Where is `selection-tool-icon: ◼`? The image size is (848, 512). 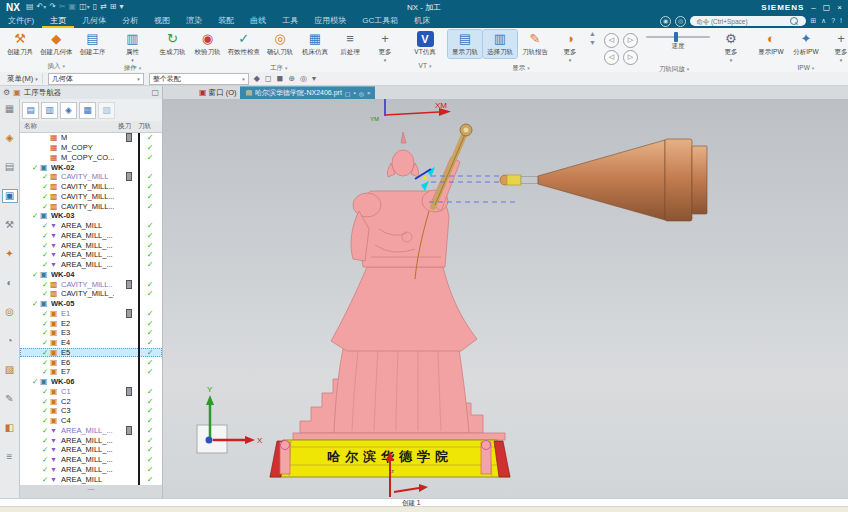
selection-tool-icon: ◼ is located at coordinates (280, 78).